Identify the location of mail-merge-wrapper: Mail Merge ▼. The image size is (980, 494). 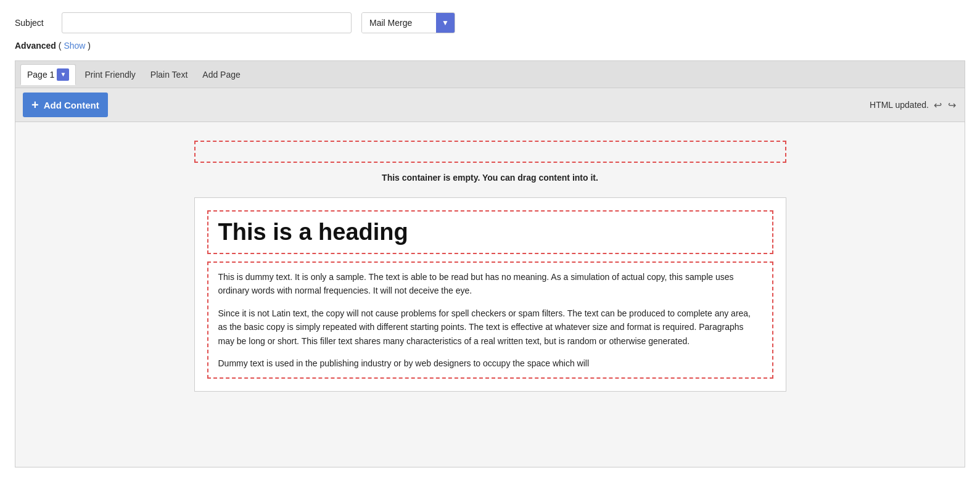
(408, 23).